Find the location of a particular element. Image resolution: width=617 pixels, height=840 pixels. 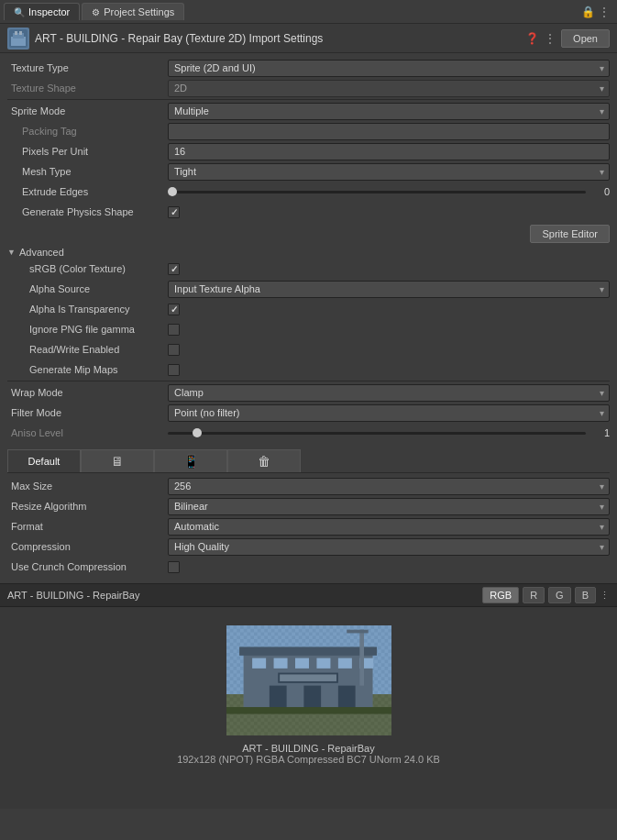

channel-b-button: B is located at coordinates (585, 595).